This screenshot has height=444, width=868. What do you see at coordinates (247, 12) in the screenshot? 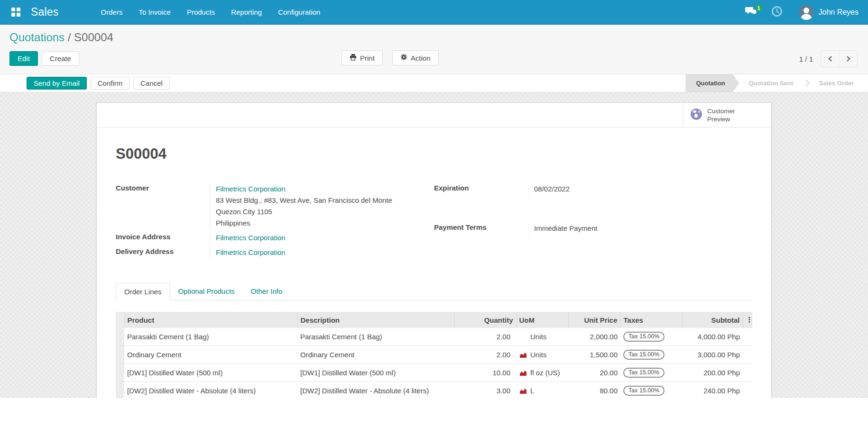
I see `menu-reporting: Reporting` at bounding box center [247, 12].